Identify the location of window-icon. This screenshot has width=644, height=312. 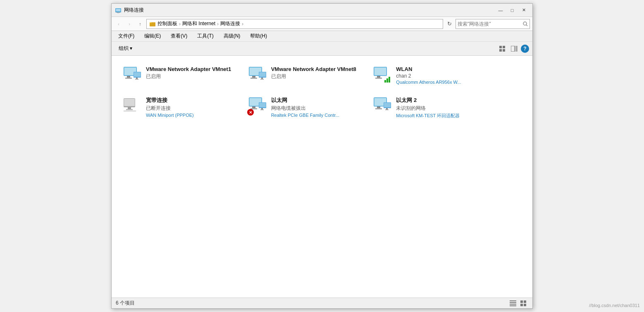
(118, 10).